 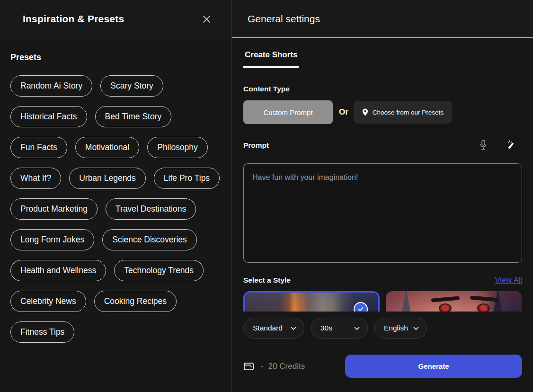 What do you see at coordinates (382, 280) in the screenshot?
I see `style-header-row: Select a Style View All` at bounding box center [382, 280].